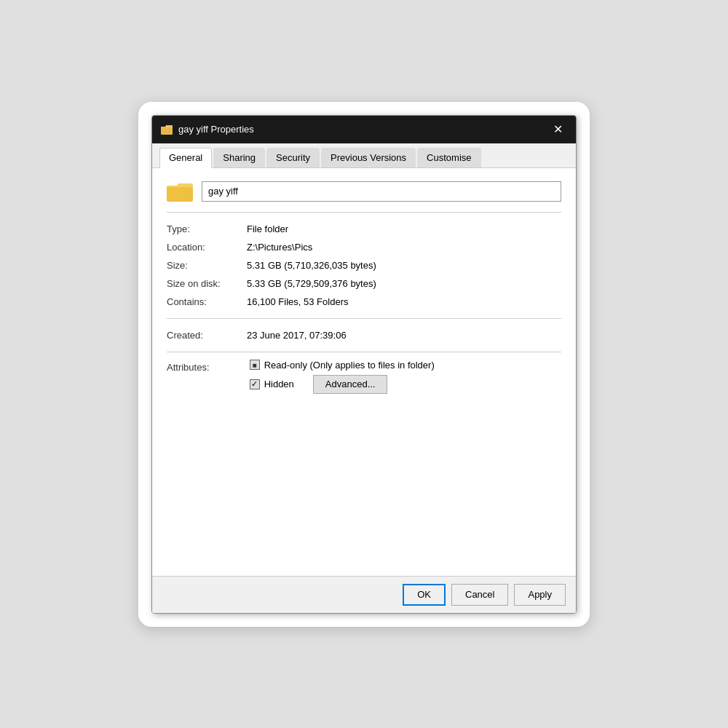 This screenshot has height=728, width=728. I want to click on value-created: 23 June 2017, 07:39:06, so click(404, 335).